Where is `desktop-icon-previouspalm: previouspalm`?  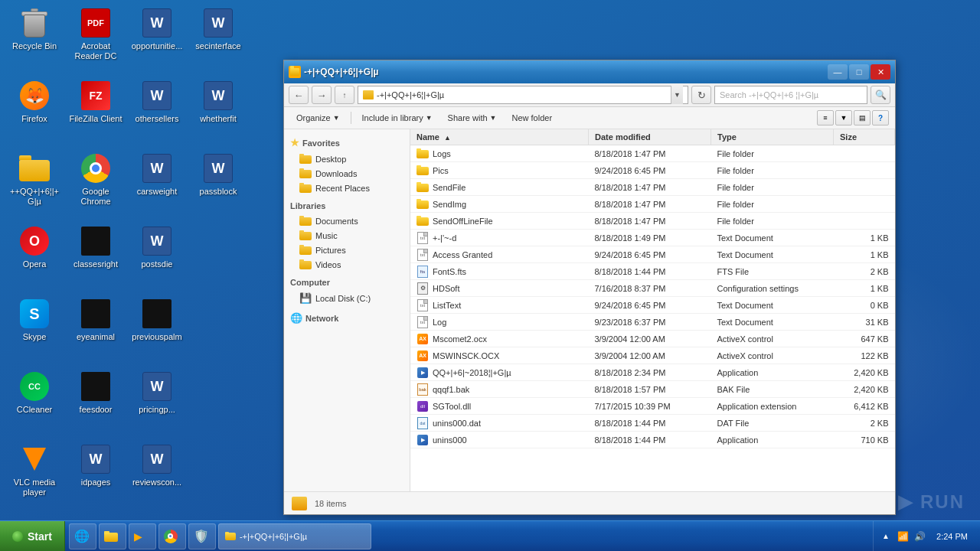
desktop-icon-previouspalm: previouspalm is located at coordinates (157, 331).